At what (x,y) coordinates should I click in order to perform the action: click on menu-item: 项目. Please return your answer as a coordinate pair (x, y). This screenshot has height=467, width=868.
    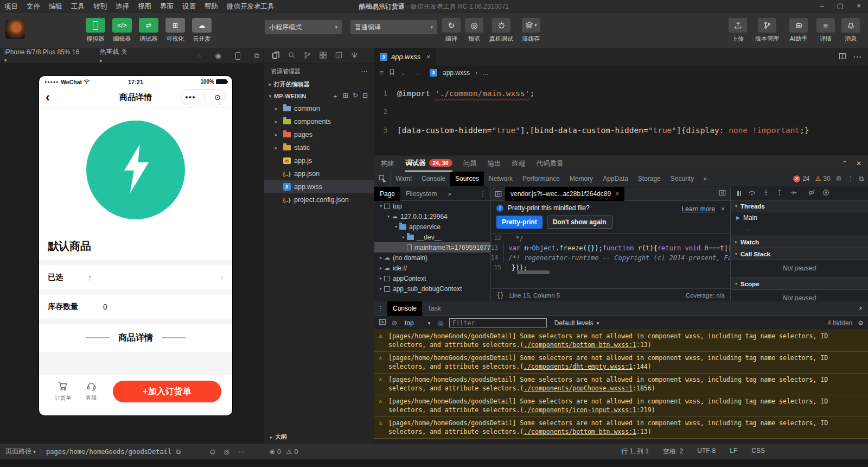
    Looking at the image, I should click on (11, 7).